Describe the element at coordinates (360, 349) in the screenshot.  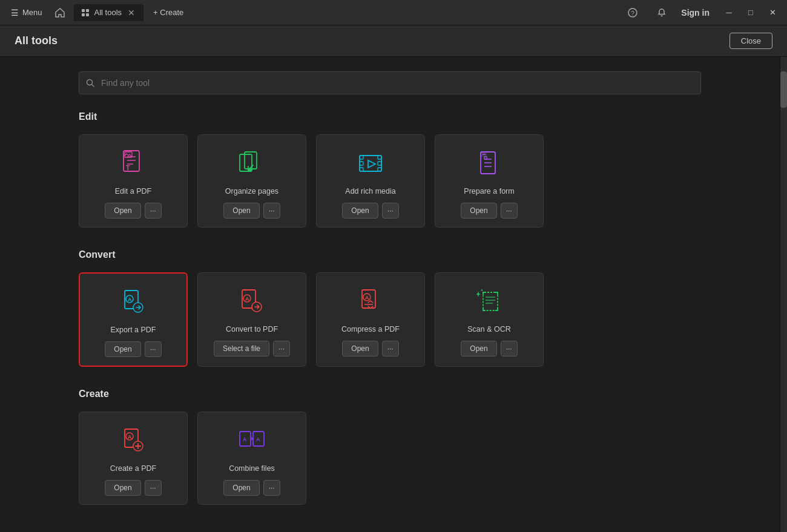
I see `compress-pdf-open-button: Open` at that location.